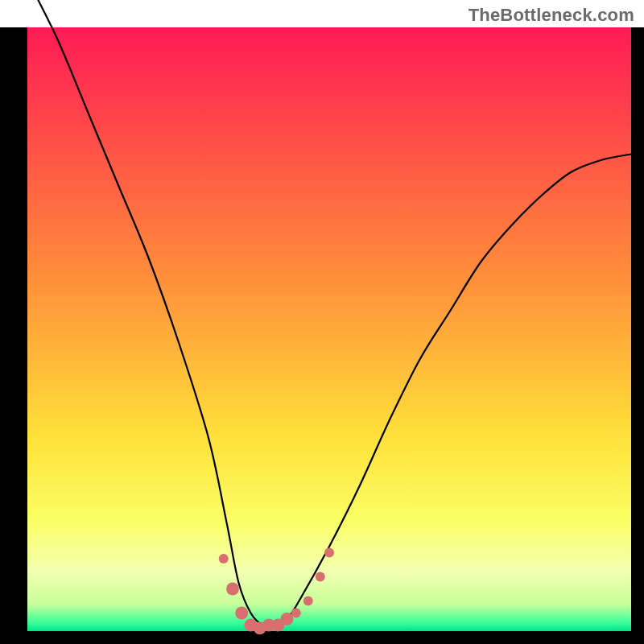 The image size is (644, 644). I want to click on frame-bottom, so click(322, 638).